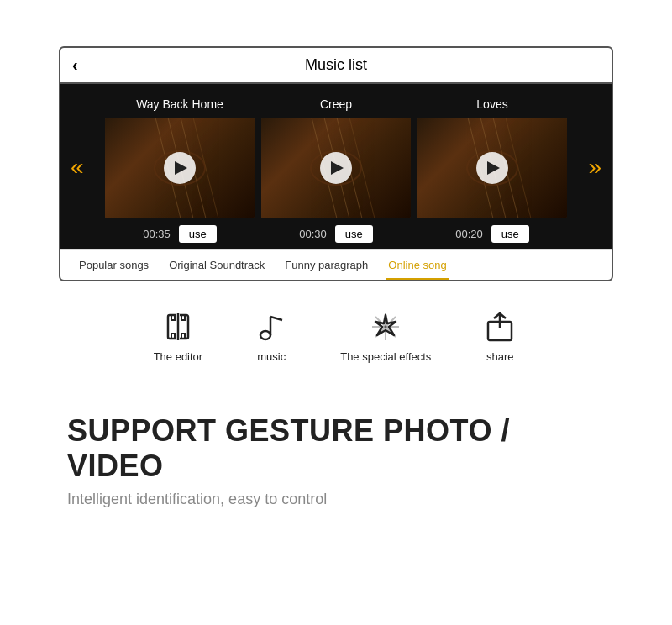 Image resolution: width=672 pixels, height=625 pixels. I want to click on share-tool: share, so click(500, 336).